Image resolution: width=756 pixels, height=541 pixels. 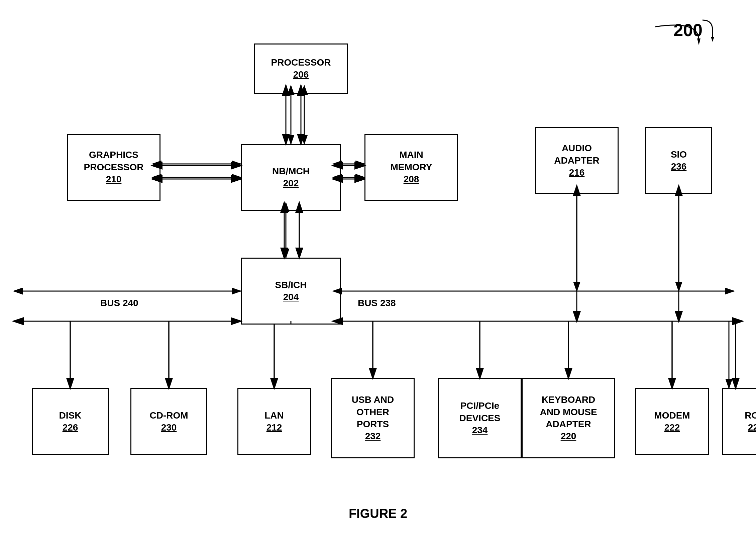 I want to click on processor-ref: 206, so click(x=301, y=75).